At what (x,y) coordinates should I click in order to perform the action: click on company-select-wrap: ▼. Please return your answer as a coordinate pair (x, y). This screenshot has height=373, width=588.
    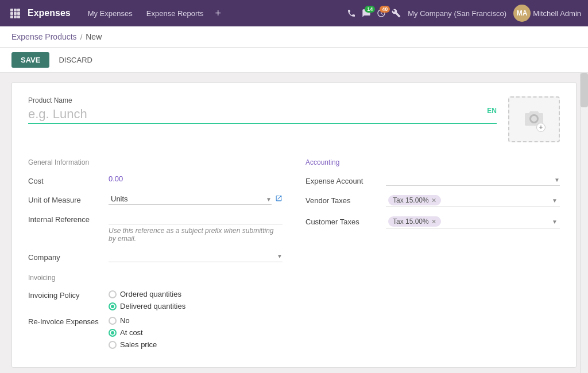
    Looking at the image, I should click on (195, 257).